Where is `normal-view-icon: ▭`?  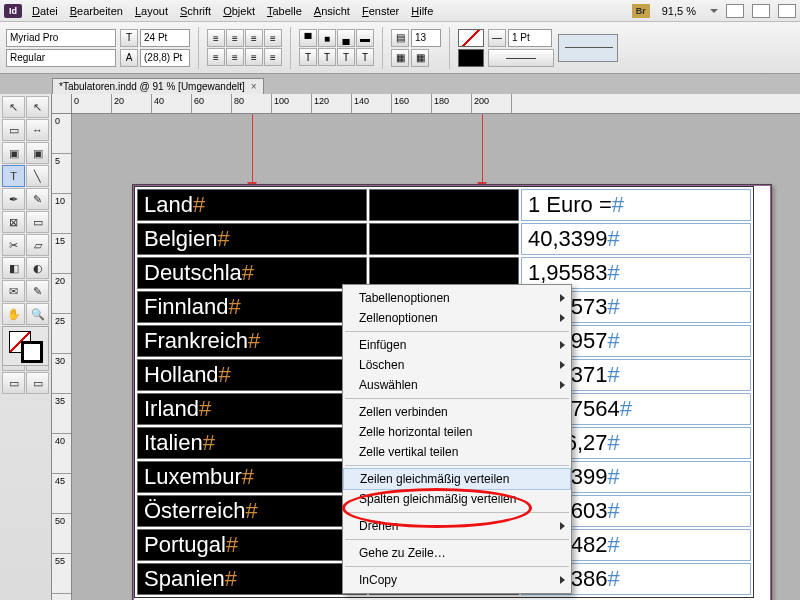
normal-view-icon: ▭ is located at coordinates (14, 383).